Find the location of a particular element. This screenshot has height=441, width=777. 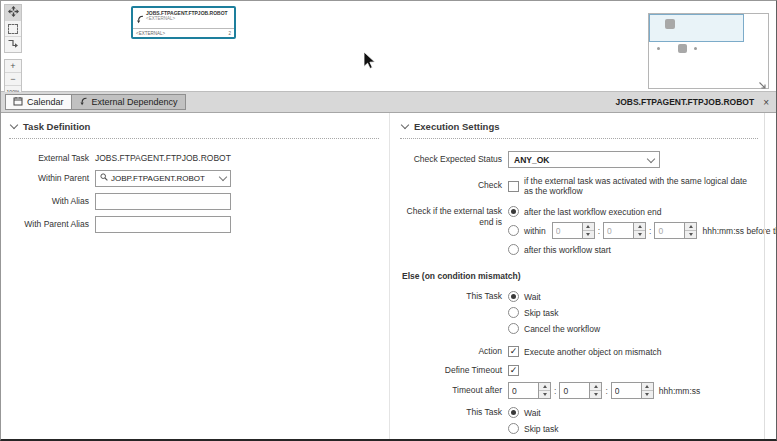

else-section-header: Else (on condition mismatch) is located at coordinates (580, 276).